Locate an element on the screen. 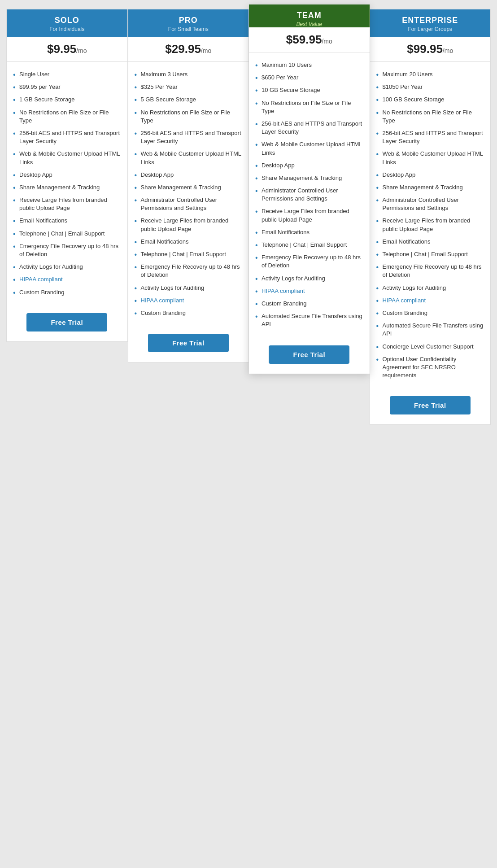  plan-footer-team: Free Trial is located at coordinates (310, 355).